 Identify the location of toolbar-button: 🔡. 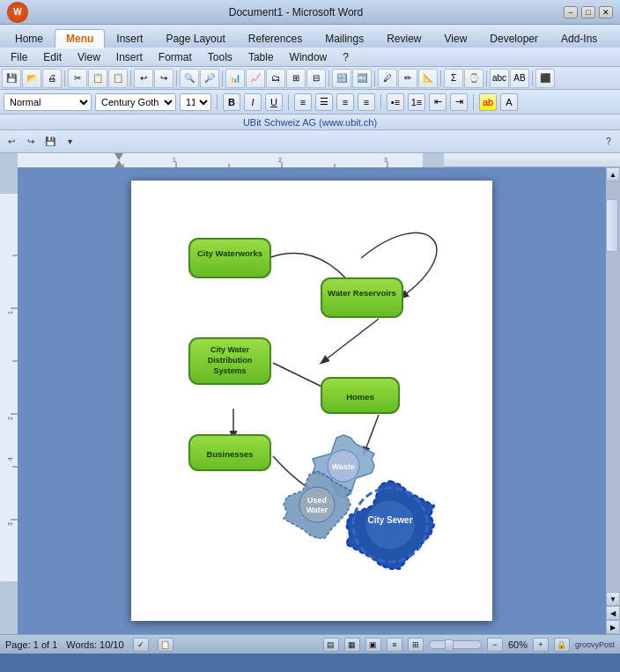
(342, 78).